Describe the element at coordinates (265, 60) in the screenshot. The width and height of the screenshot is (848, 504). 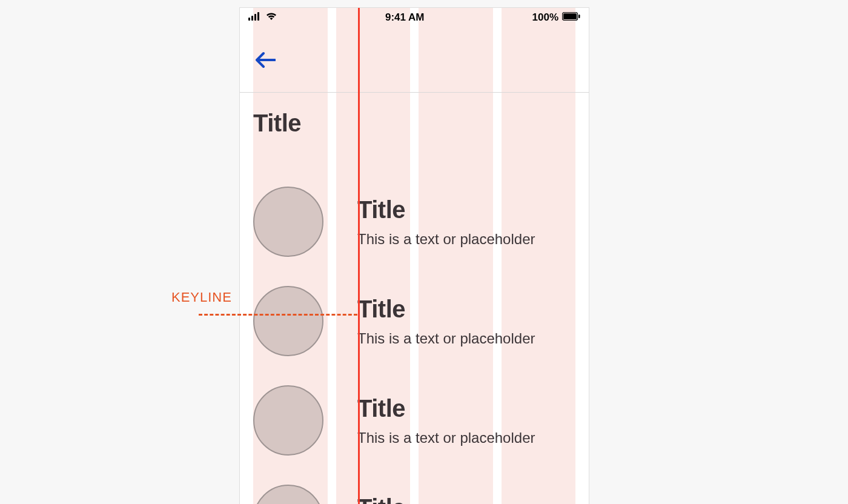
I see `back-arrow-icon` at that location.